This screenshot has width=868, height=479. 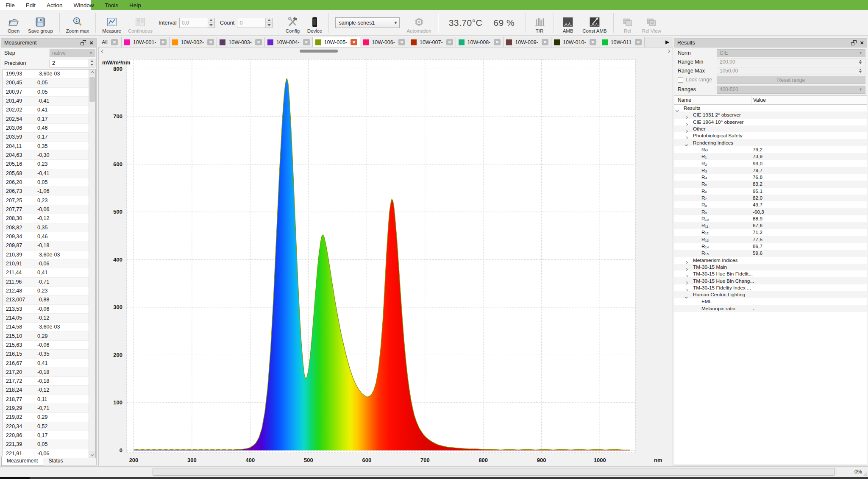 I want to click on count-value: 0, so click(x=251, y=23).